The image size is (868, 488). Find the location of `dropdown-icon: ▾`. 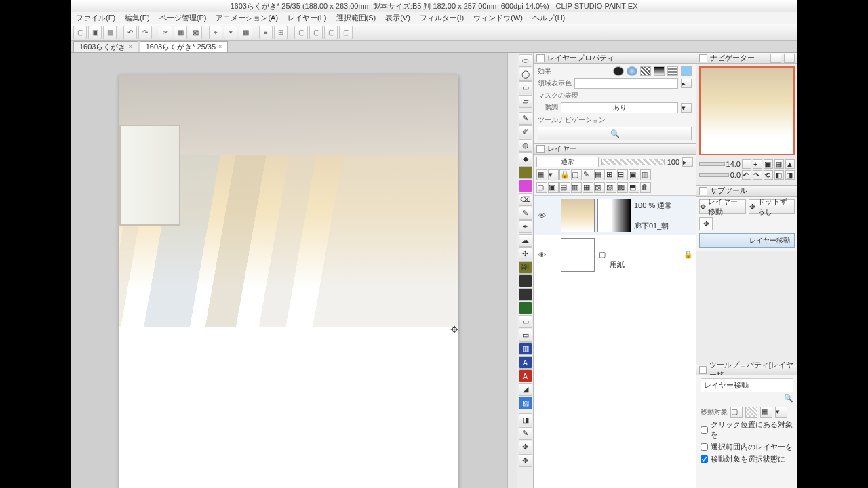

dropdown-icon: ▾ is located at coordinates (686, 108).